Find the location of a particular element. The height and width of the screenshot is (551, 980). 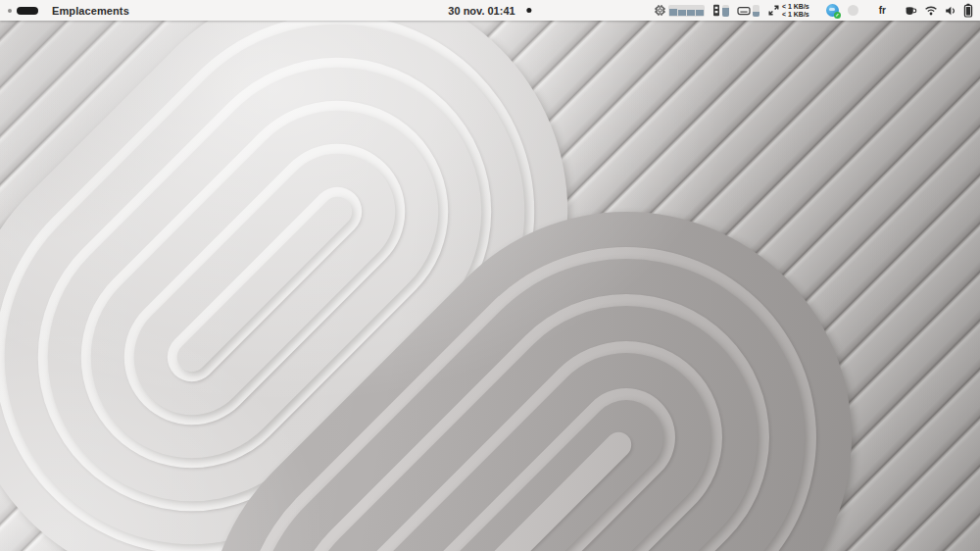

disk-monitor is located at coordinates (749, 11).